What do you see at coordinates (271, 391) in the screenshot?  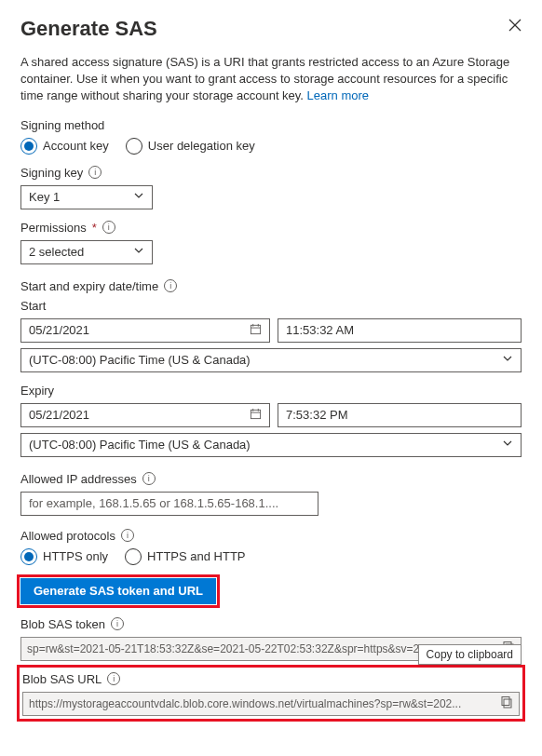 I see `expiry-label: Expiry` at bounding box center [271, 391].